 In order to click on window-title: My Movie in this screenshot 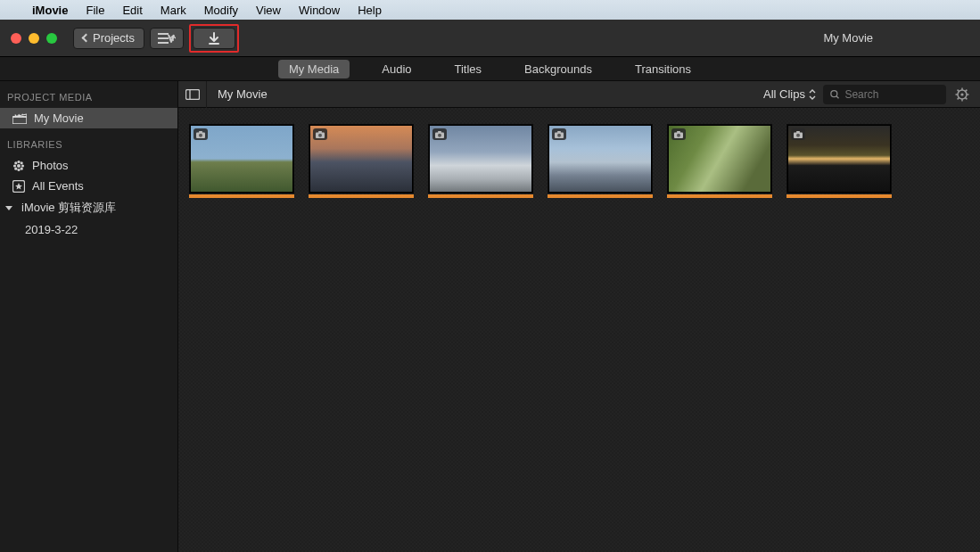, I will do `click(848, 37)`.